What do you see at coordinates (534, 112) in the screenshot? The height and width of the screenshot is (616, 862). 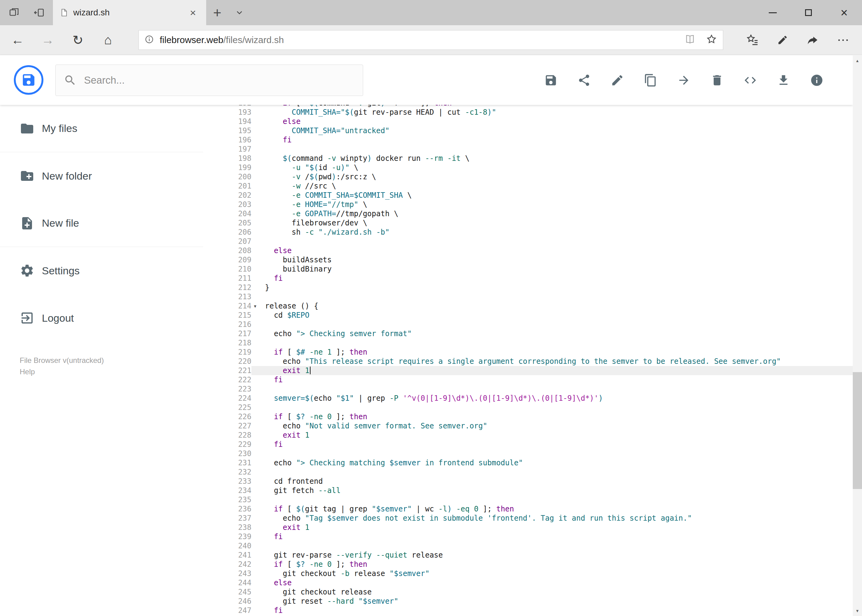 I see `code-line-193: 193 COMMIT_SHA="$(git rev-parse HEAD | c…` at bounding box center [534, 112].